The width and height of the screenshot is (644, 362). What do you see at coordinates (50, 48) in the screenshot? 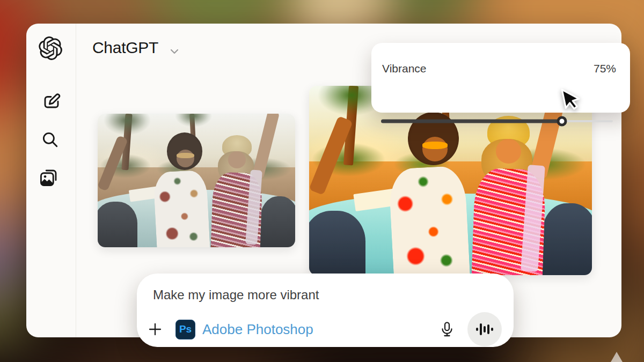
I see `openai-logo-icon` at bounding box center [50, 48].